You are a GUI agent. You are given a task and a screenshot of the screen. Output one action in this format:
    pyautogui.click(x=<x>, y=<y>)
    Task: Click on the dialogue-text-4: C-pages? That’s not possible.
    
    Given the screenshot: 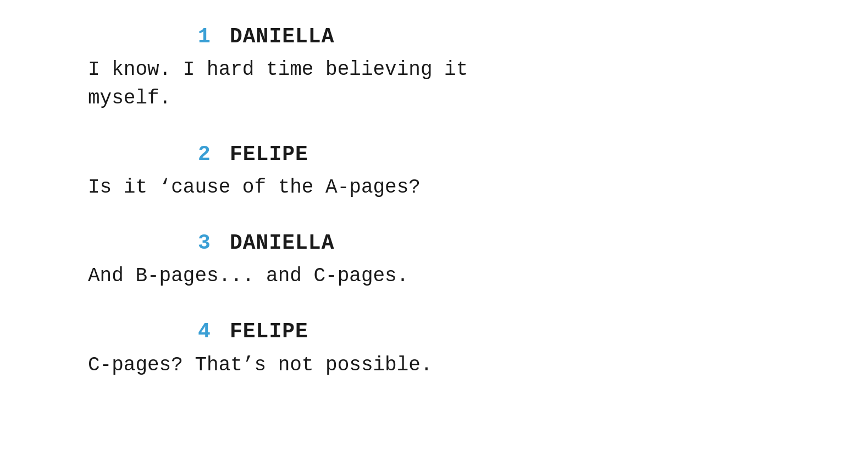 What is the action you would take?
    pyautogui.click(x=434, y=365)
    